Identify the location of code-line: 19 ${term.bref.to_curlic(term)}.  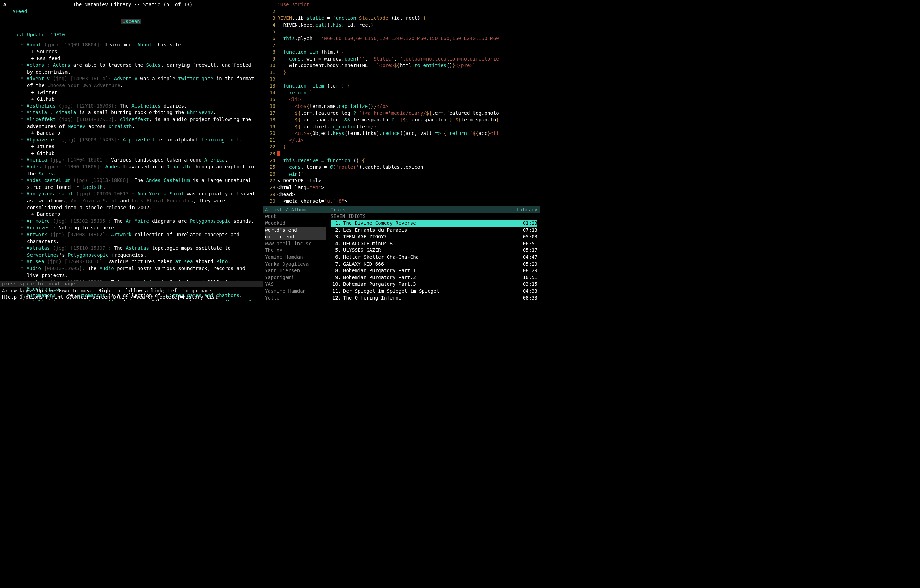
(401, 127).